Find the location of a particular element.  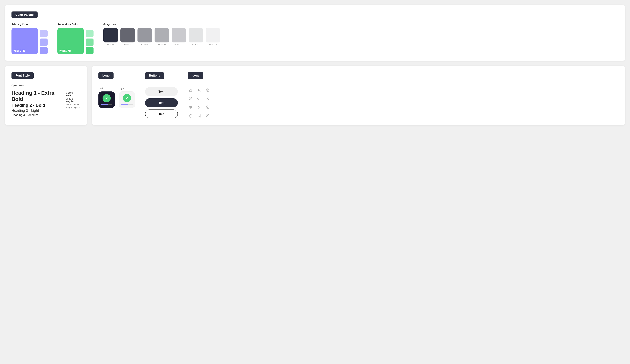

button-group: Text Text Text is located at coordinates (162, 103).